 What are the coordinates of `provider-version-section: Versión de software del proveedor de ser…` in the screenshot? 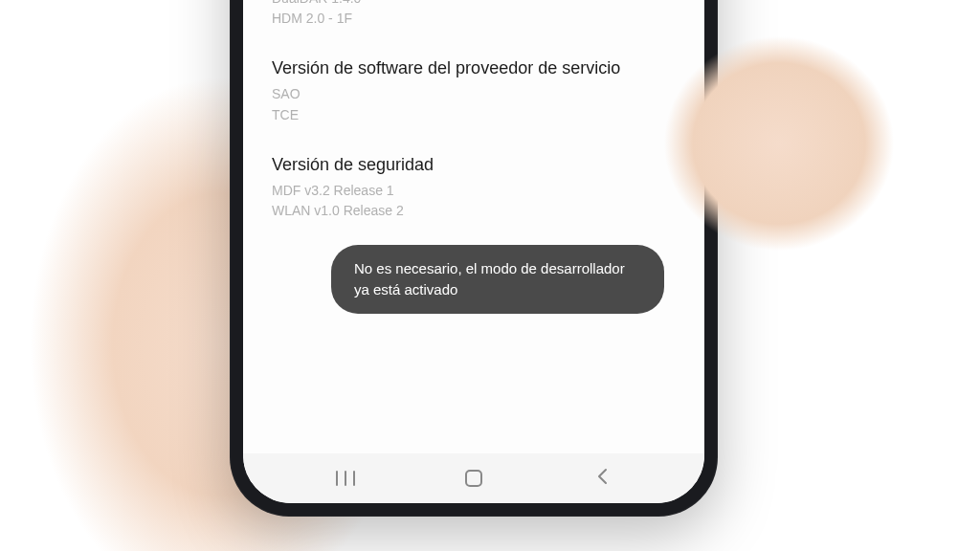 It's located at (474, 92).